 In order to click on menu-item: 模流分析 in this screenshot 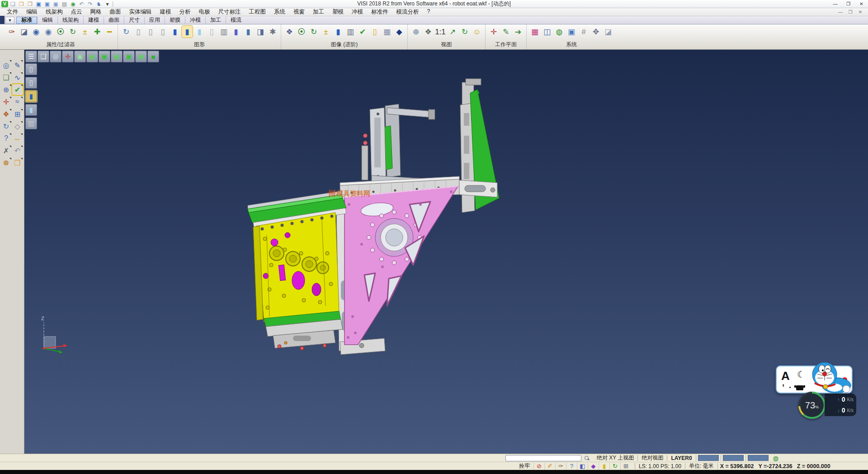, I will do `click(408, 12)`.